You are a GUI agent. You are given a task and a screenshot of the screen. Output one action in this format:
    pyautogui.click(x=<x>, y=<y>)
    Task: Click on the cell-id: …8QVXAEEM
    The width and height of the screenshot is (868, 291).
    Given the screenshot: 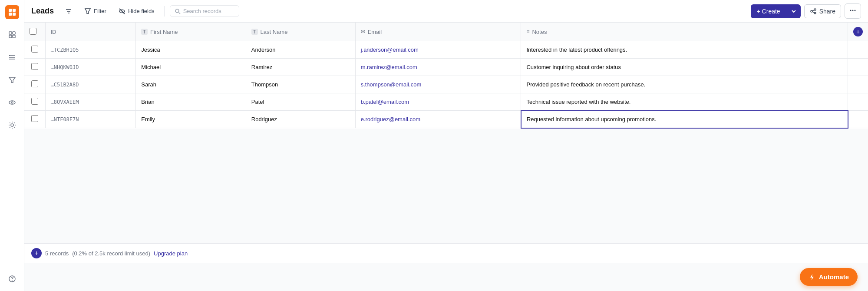 What is the action you would take?
    pyautogui.click(x=90, y=102)
    